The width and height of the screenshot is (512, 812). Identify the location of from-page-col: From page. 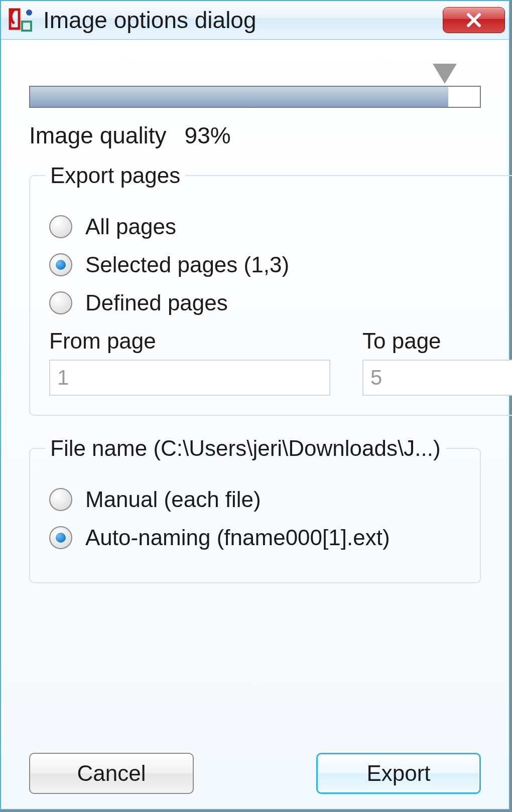
(190, 362).